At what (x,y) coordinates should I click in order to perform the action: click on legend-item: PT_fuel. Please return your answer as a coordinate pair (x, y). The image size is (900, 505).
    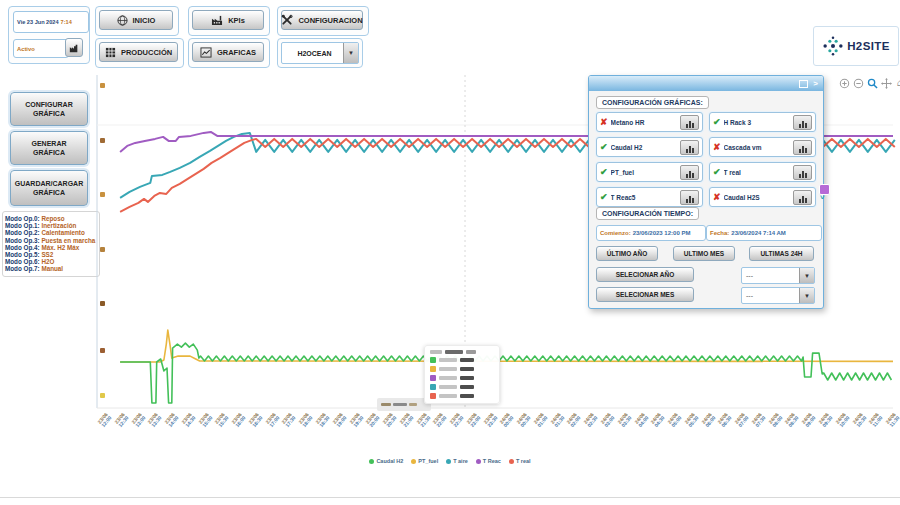
    Looking at the image, I should click on (424, 461).